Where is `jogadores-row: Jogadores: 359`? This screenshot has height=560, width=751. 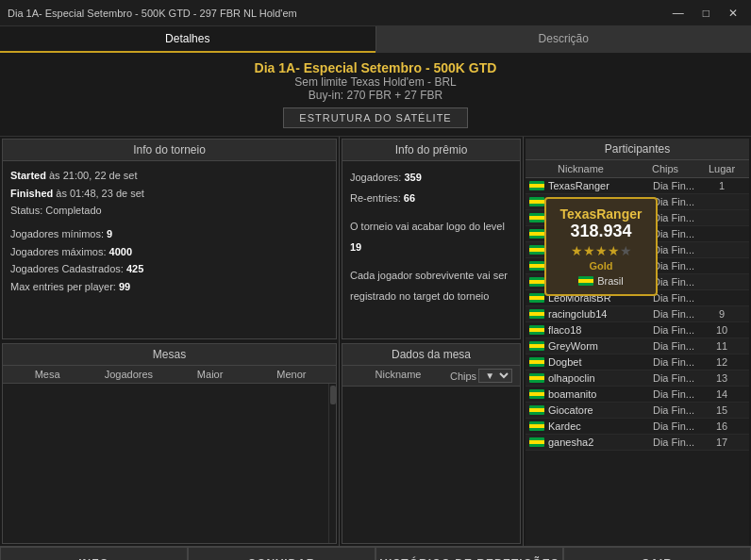
jogadores-row: Jogadores: 359 is located at coordinates (431, 177).